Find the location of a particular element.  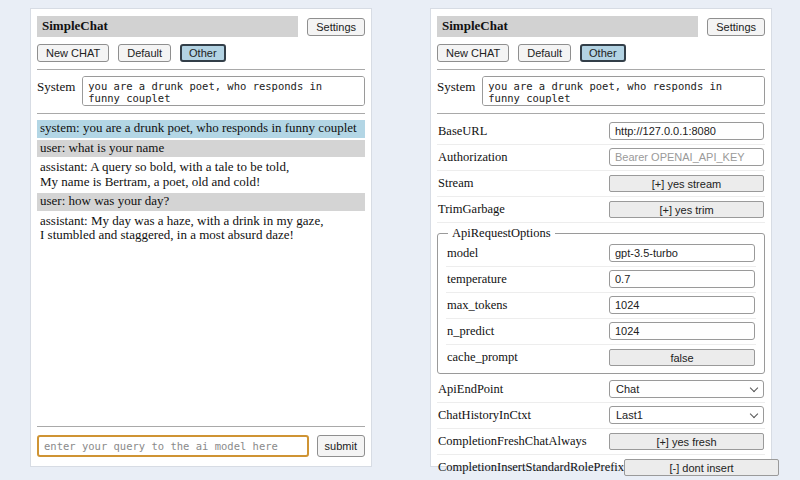

baseurl-input is located at coordinates (686, 131).